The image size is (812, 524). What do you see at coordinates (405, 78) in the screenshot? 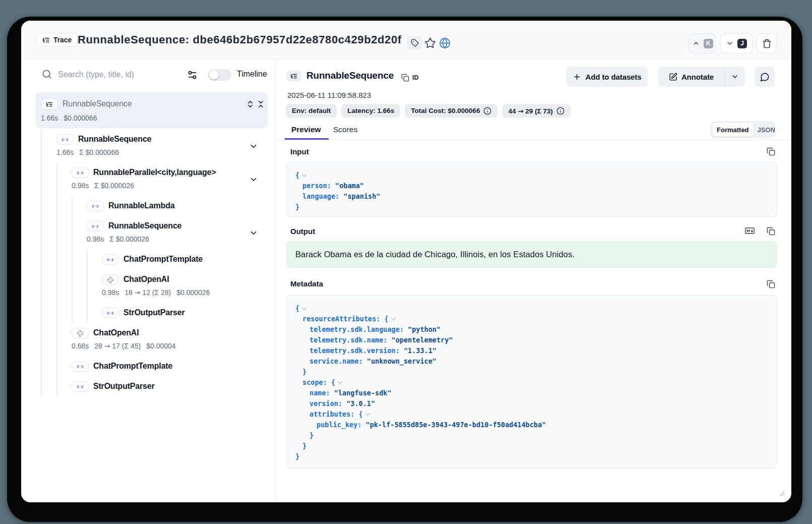
I see `copy-id-button` at bounding box center [405, 78].